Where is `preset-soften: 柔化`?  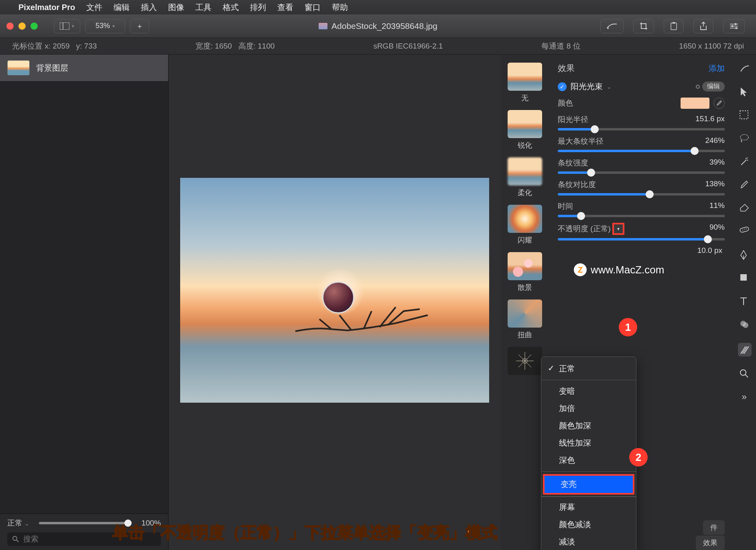
preset-soften: 柔化 is located at coordinates (525, 177).